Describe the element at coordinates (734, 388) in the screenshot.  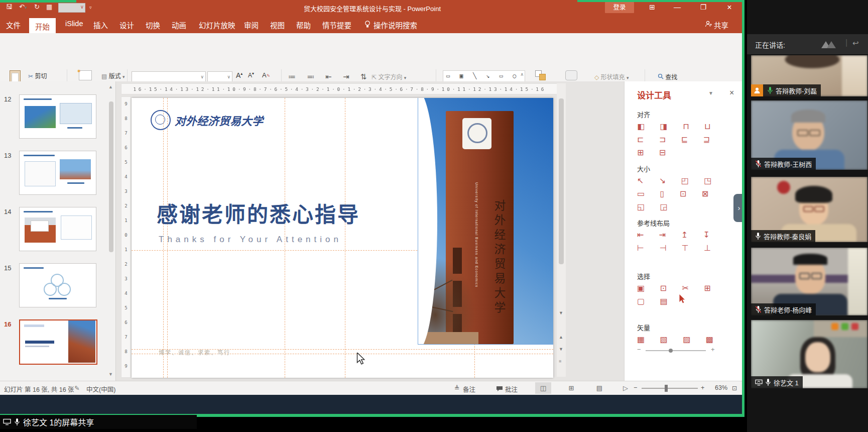
I see `fit-slide-icon: ⊡` at that location.